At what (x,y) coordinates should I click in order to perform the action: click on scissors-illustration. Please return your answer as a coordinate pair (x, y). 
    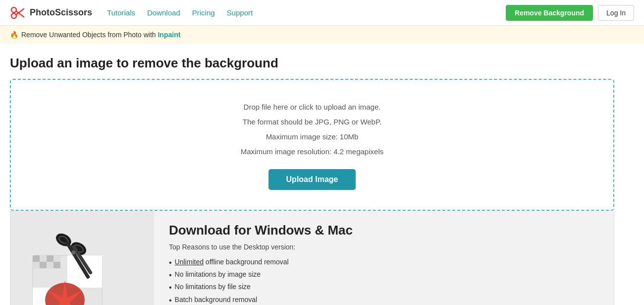
    Looking at the image, I should click on (82, 265).